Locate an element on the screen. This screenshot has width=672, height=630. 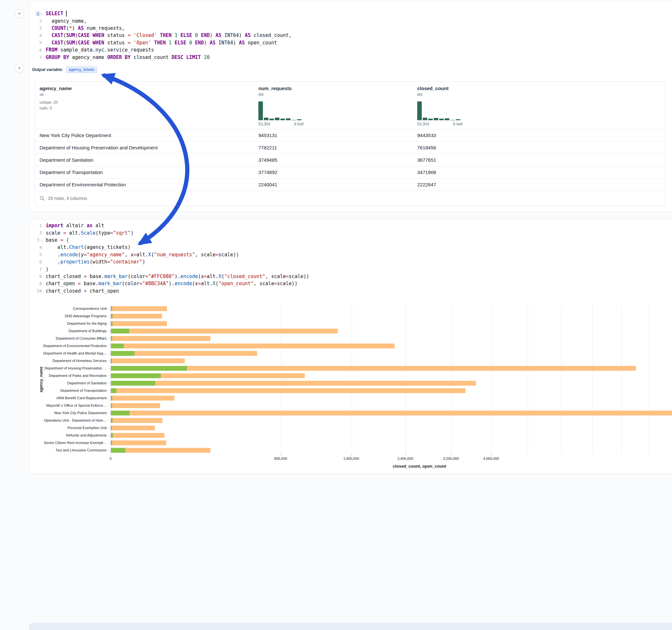
table-row: Department of Transportation377489234719… is located at coordinates (350, 172).